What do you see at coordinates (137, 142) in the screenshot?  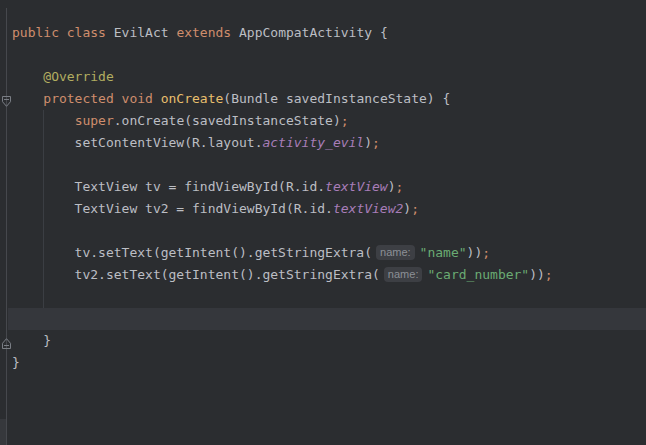 I see `code-token-plain: setContentView(R.layout.` at bounding box center [137, 142].